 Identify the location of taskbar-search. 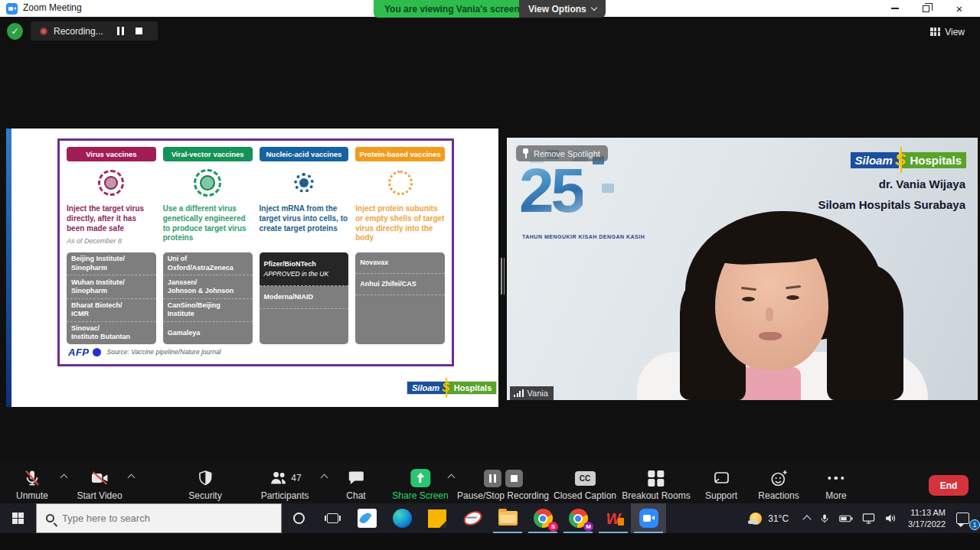
(159, 519).